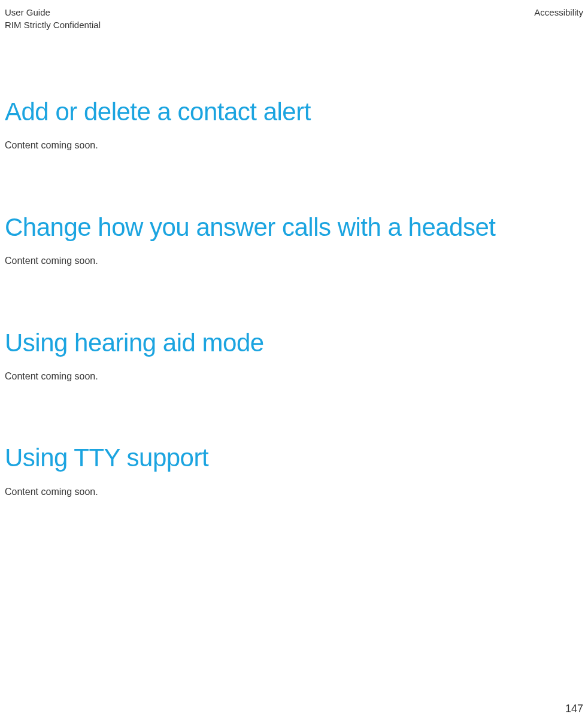  What do you see at coordinates (294, 356) in the screenshot?
I see `section: Using hearing aid mode Content coming so…` at bounding box center [294, 356].